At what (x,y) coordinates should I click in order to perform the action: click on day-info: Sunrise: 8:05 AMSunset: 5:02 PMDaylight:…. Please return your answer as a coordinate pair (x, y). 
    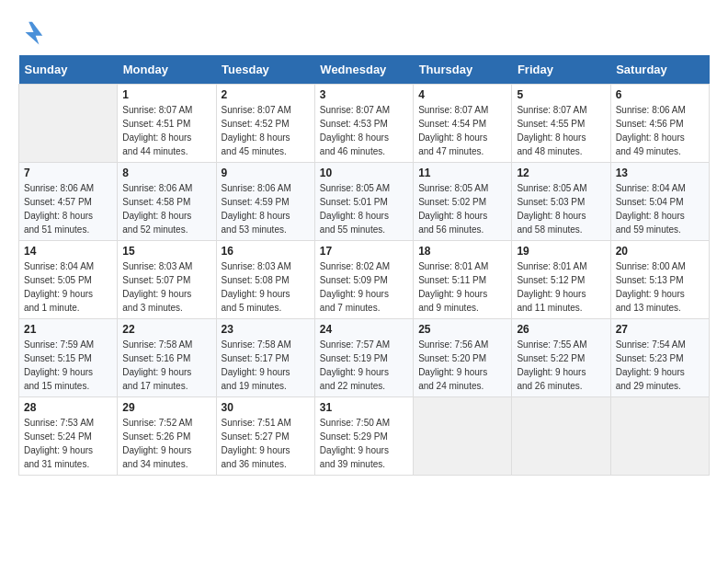
    Looking at the image, I should click on (462, 209).